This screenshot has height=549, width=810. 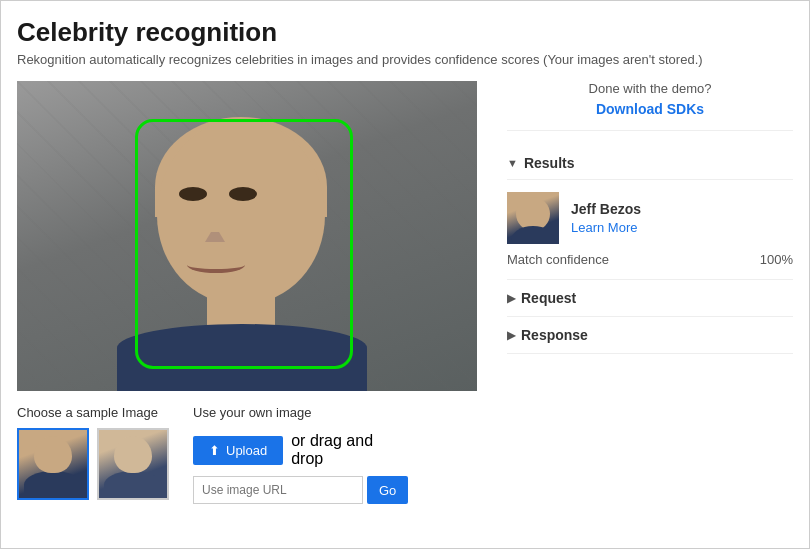 I want to click on results-label: Results, so click(x=550, y=163).